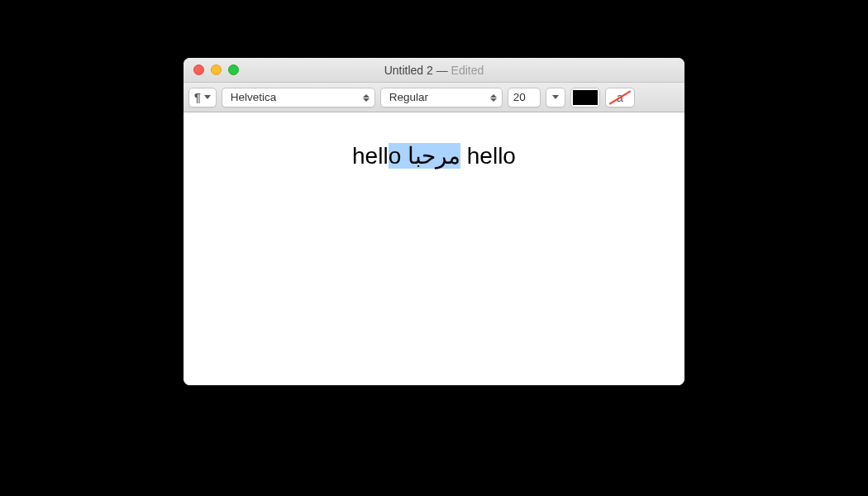 The height and width of the screenshot is (496, 868). What do you see at coordinates (468, 70) in the screenshot?
I see `document-status: Edited` at bounding box center [468, 70].